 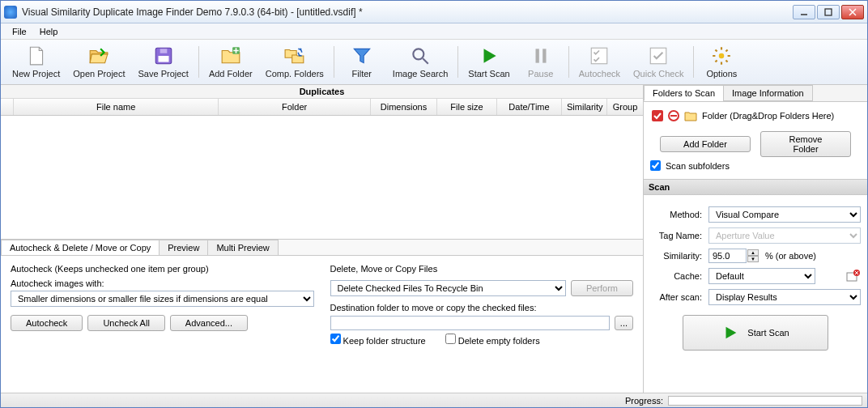 What do you see at coordinates (162, 324) in the screenshot?
I see `autocheck-panel: Autocheck (Keeps unchecked one item per …` at bounding box center [162, 324].